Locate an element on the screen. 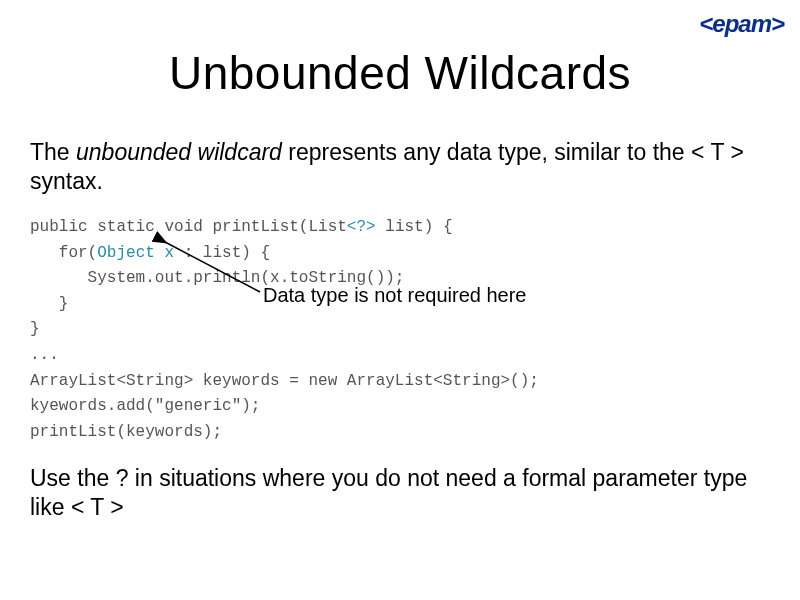  callout-label: Data type is not required here is located at coordinates (398, 295).